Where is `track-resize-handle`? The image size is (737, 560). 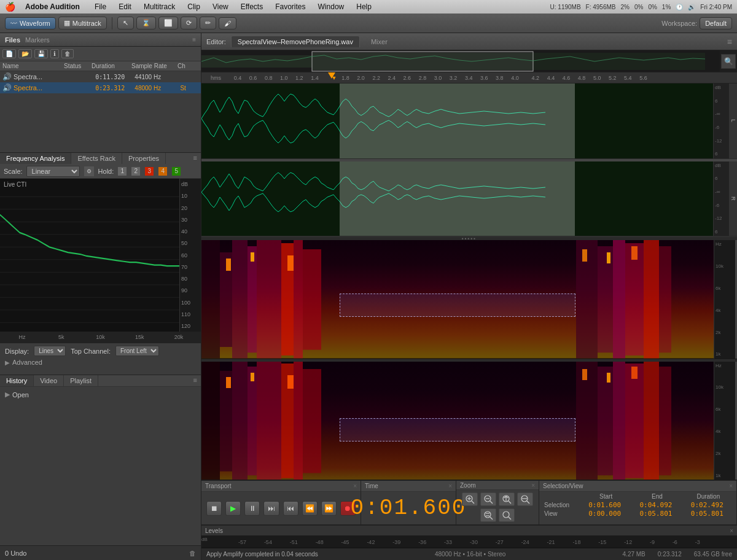
track-resize-handle is located at coordinates (469, 160).